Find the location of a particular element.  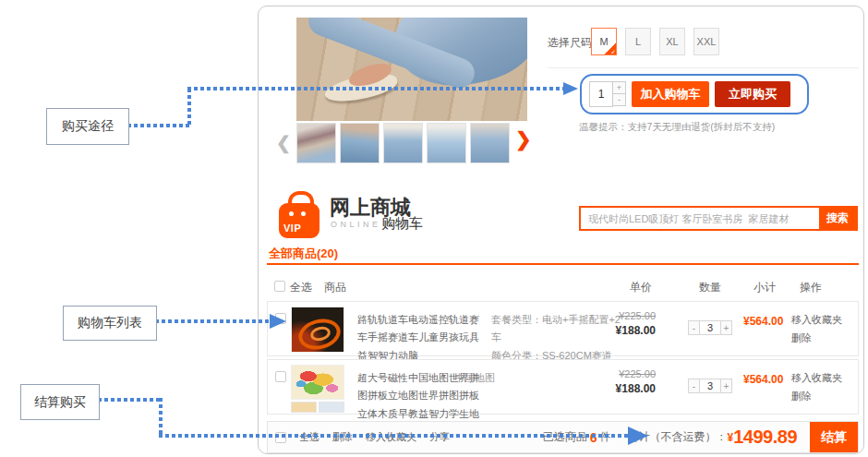

selected-check-icon: ✓ is located at coordinates (610, 49).